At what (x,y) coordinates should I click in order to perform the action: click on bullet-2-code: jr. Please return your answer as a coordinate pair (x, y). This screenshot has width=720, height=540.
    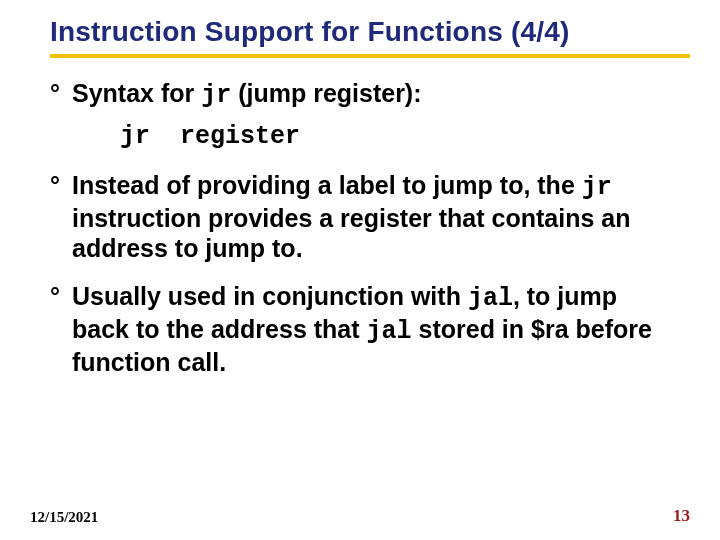
    Looking at the image, I should click on (597, 188).